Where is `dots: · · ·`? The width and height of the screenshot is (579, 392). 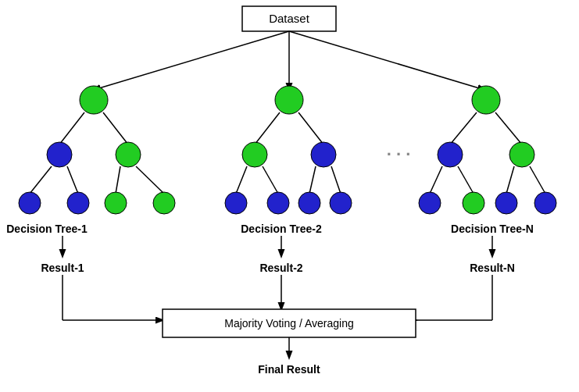 dots: · · · is located at coordinates (399, 155).